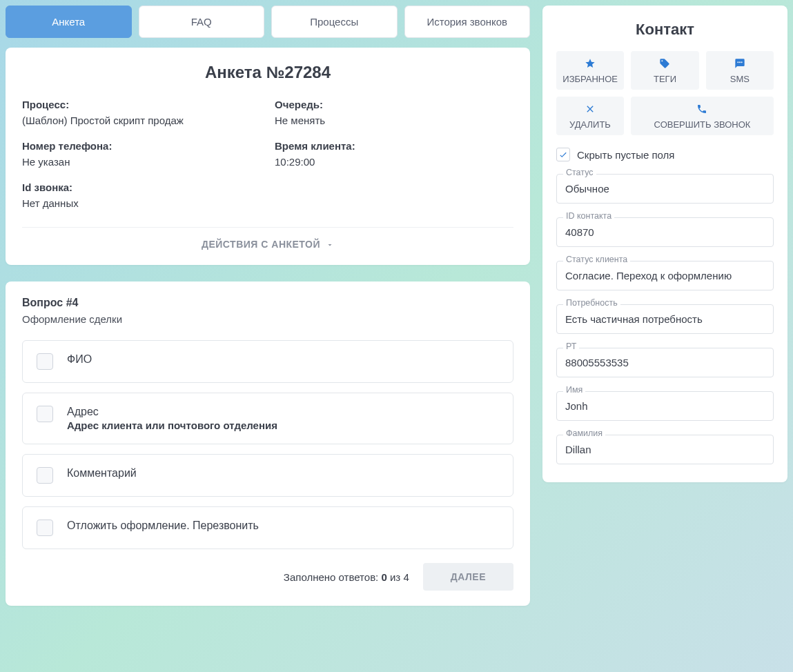 The height and width of the screenshot is (672, 793). Describe the element at coordinates (590, 70) in the screenshot. I see `favorite-button: ИЗБРАННОЕ` at that location.